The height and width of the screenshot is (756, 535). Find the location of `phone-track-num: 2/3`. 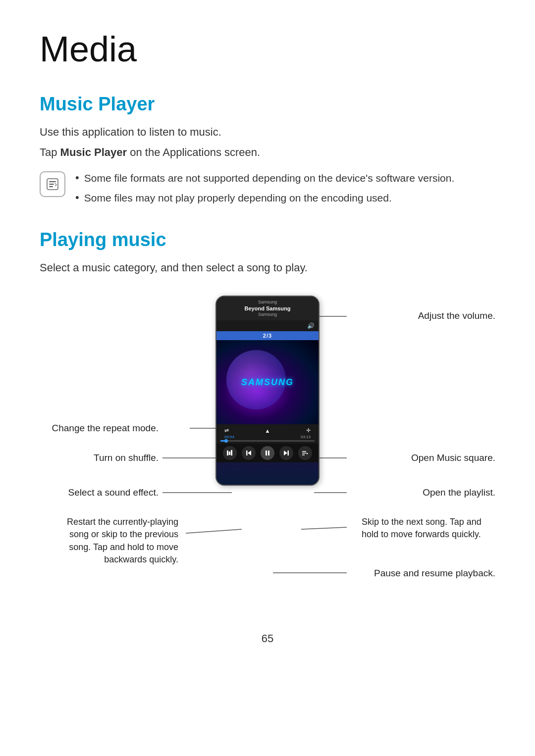

phone-track-num: 2/3 is located at coordinates (268, 336).